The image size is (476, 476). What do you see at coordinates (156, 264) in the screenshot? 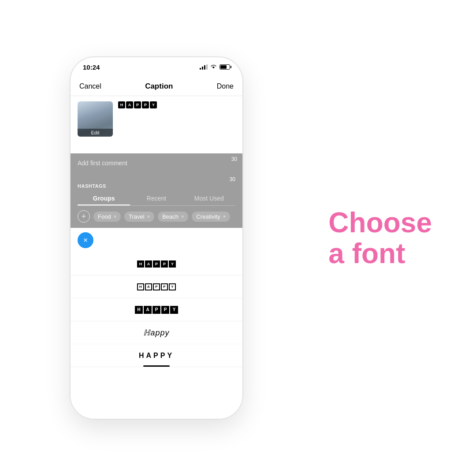
I see `font-option-1: H A P P Y` at bounding box center [156, 264].